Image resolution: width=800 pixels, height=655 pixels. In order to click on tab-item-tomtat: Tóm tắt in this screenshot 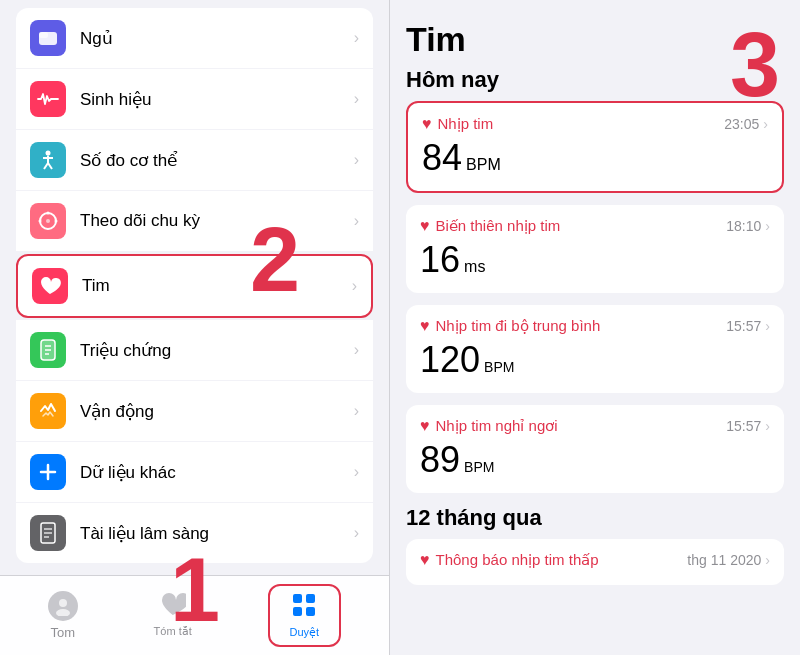, I will do `click(173, 616)`.